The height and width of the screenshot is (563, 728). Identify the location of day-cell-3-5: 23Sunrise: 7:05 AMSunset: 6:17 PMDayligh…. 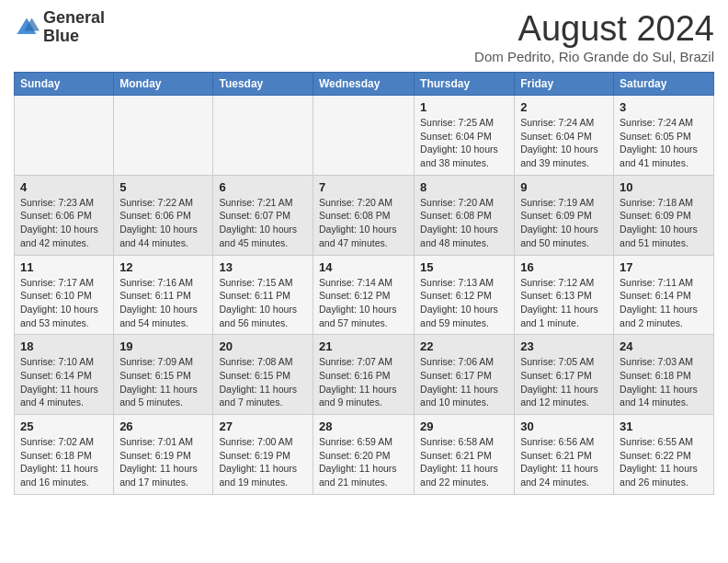
(564, 375).